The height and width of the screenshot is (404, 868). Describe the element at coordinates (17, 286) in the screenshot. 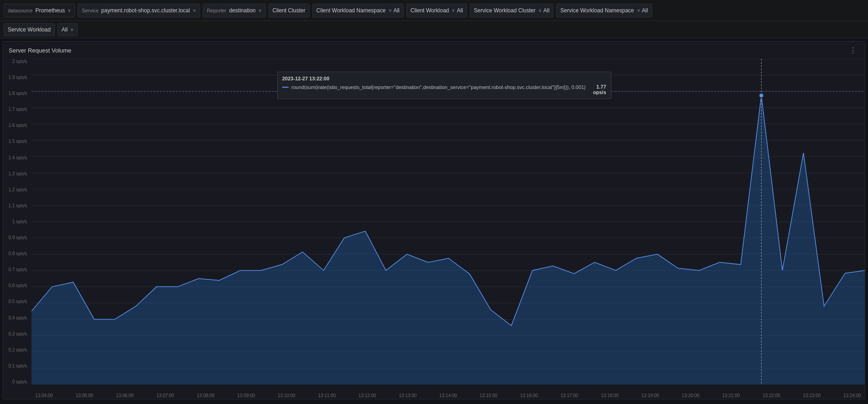

I see `y-axis-label: 0.6 ops/s` at that location.